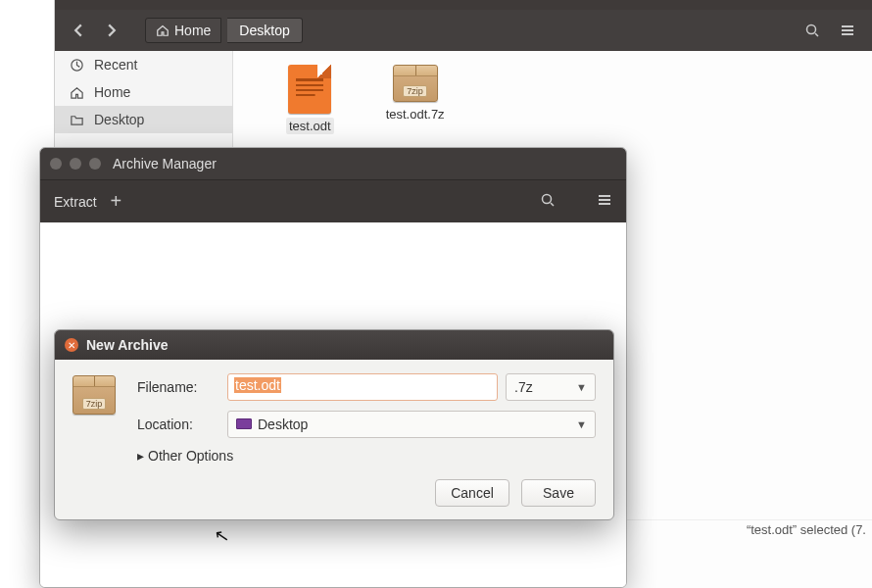 The image size is (872, 588). I want to click on fm-search-button, so click(812, 30).